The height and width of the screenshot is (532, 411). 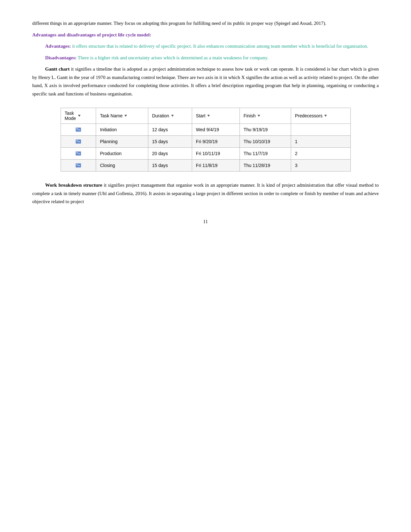 I want to click on task-name-cell: Production, so click(x=122, y=153).